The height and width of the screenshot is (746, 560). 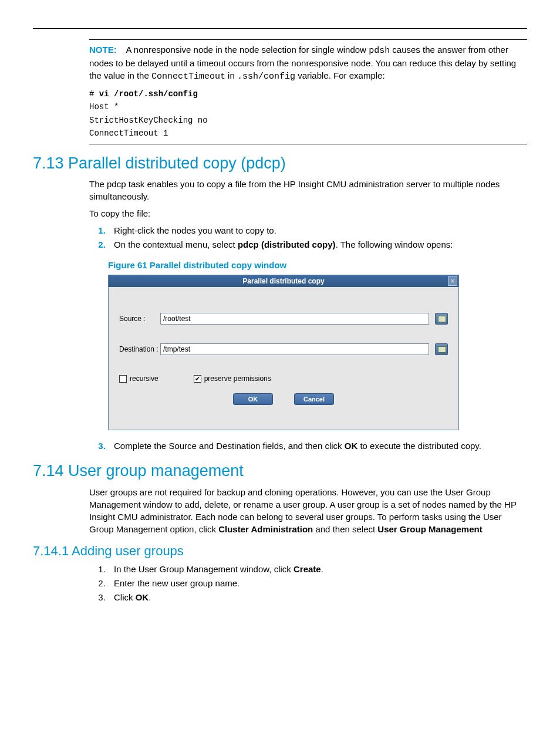 What do you see at coordinates (280, 552) in the screenshot?
I see `heading-7141: 7.14.1 Adding user groups` at bounding box center [280, 552].